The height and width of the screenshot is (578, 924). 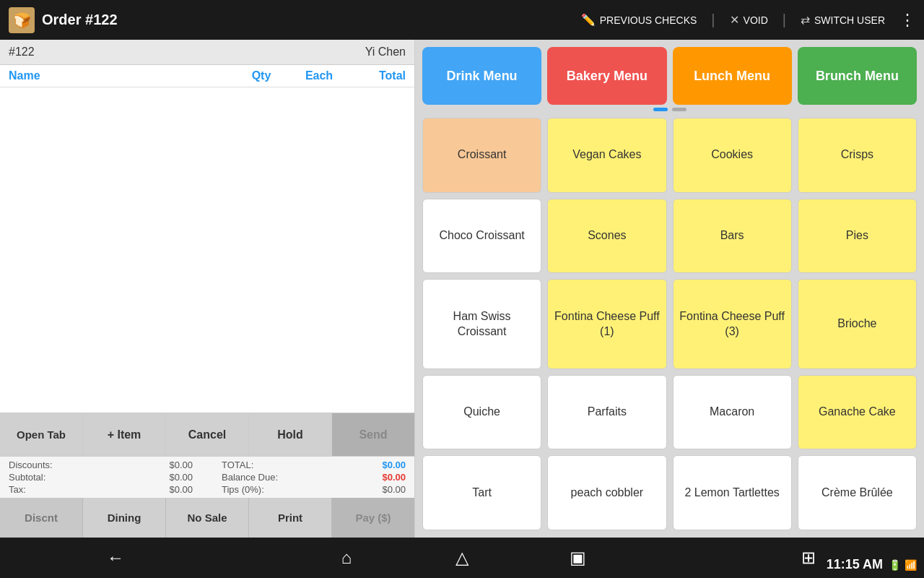 What do you see at coordinates (911, 565) in the screenshot?
I see `wifi-icon: 📶` at bounding box center [911, 565].